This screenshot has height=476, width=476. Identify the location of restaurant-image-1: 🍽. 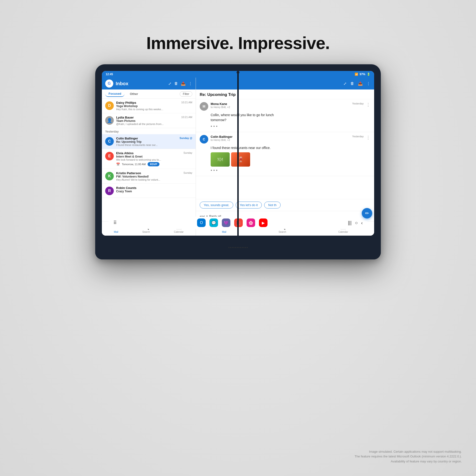
(220, 159).